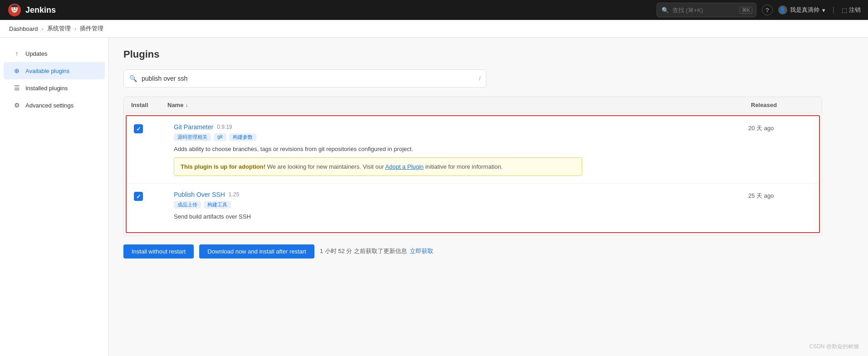 This screenshot has width=868, height=356. What do you see at coordinates (378, 167) in the screenshot?
I see `adoption-notice-git-parameter: This plugin is up for adoption! We are l…` at bounding box center [378, 167].